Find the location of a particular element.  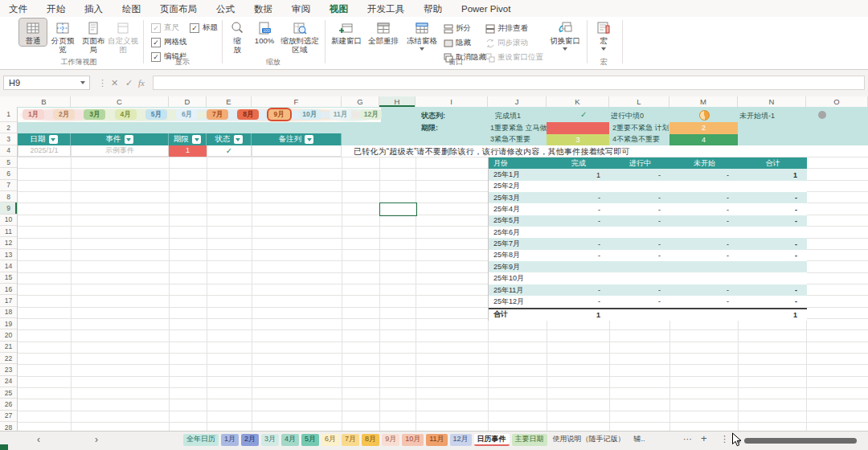

column-header-J: J is located at coordinates (518, 101).